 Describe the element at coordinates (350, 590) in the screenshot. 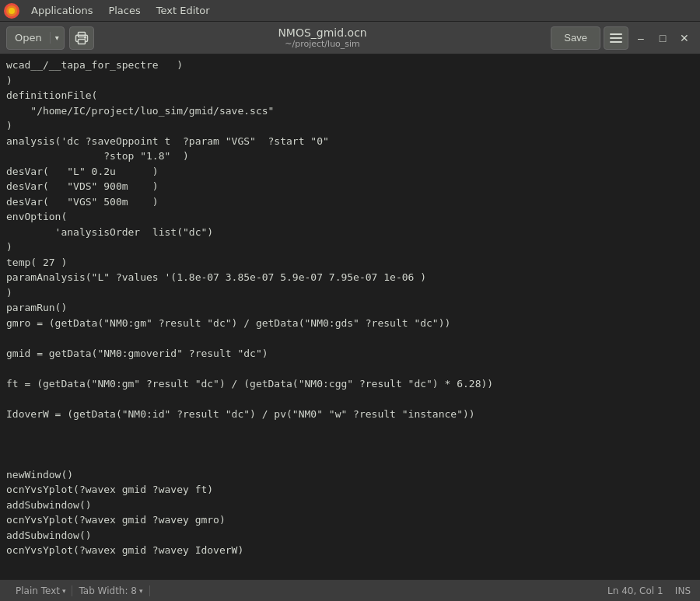

I see `statusbar: Plain Text ▾ Tab Width: 8 ▾ Ln 40, Col 1…` at that location.